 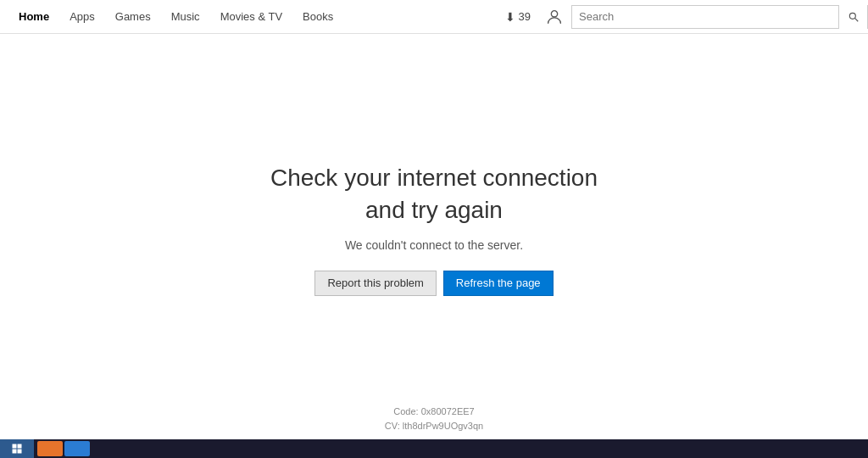 I want to click on cv-code: CV: lth8drPw9UOgv3qn, so click(x=434, y=427).